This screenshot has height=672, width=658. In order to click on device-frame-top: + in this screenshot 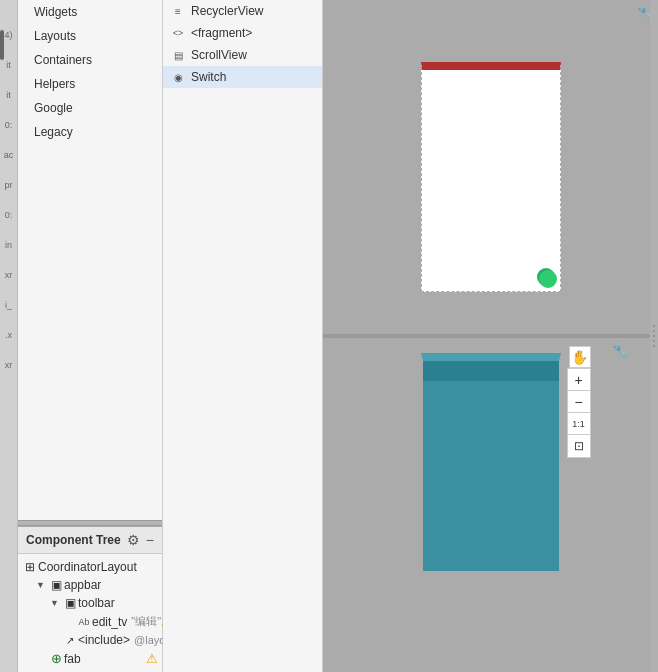, I will do `click(491, 177)`.